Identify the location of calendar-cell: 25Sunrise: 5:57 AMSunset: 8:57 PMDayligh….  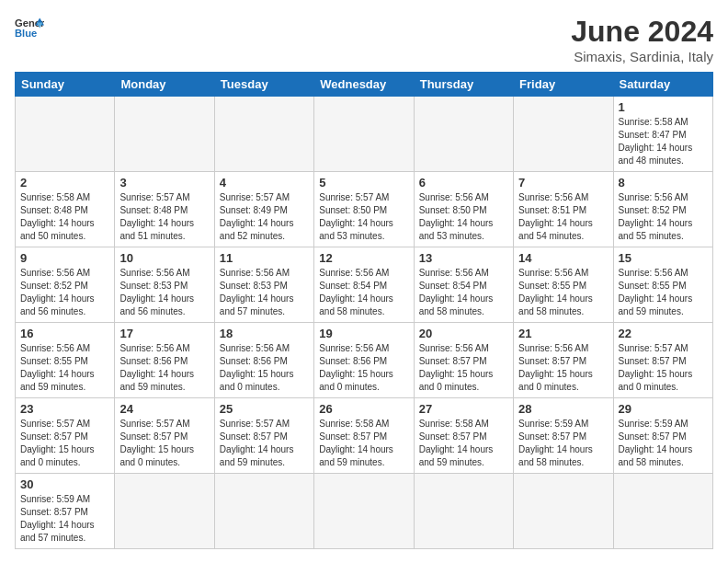
(264, 436).